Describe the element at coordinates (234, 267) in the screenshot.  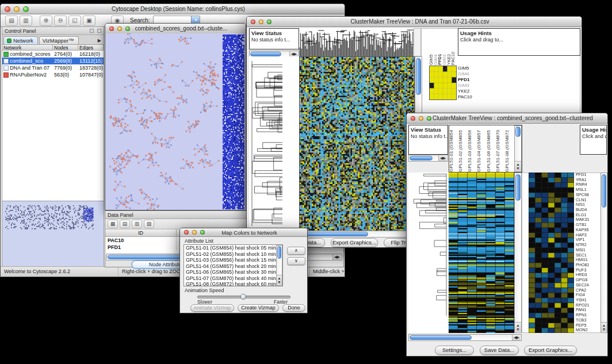
I see `attribute-item: GPL51-04 (GSM857) heat shock 20 min` at that location.